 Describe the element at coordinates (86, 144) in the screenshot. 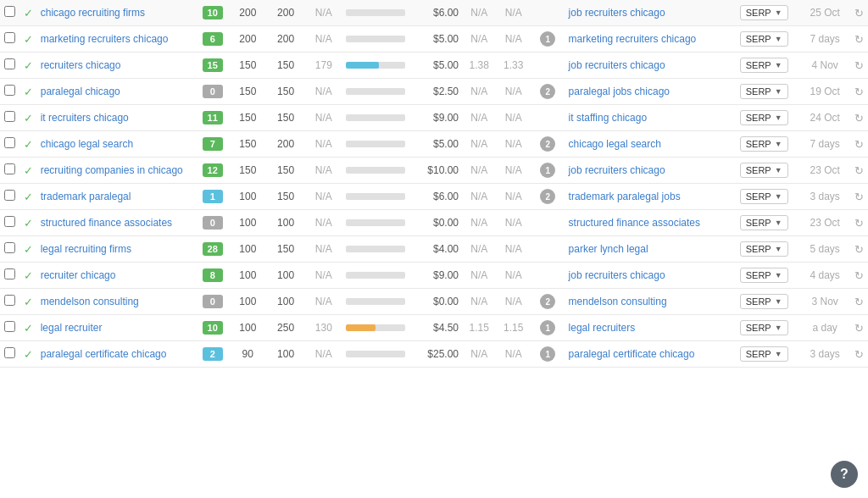

I see `keyword-link: chicago legal search` at that location.